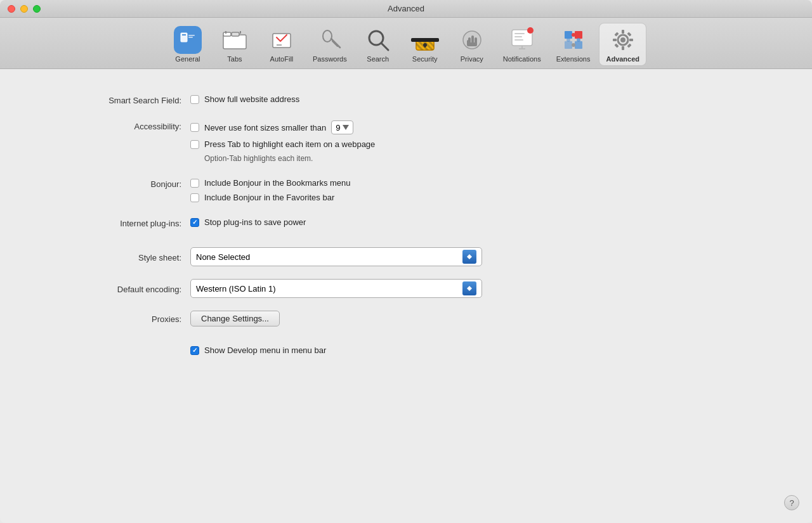 Image resolution: width=812 pixels, height=523 pixels. Describe the element at coordinates (121, 289) in the screenshot. I see `default-encoding-label: Default encoding:` at that location.